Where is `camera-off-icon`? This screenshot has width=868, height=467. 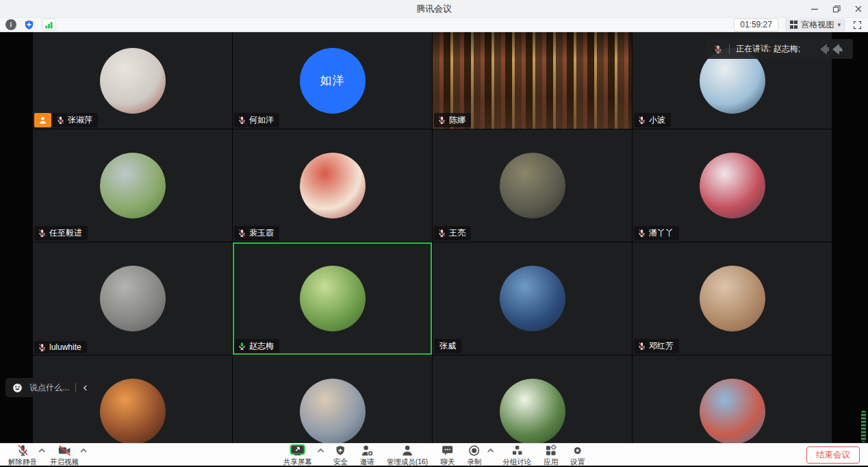 camera-off-icon is located at coordinates (64, 451).